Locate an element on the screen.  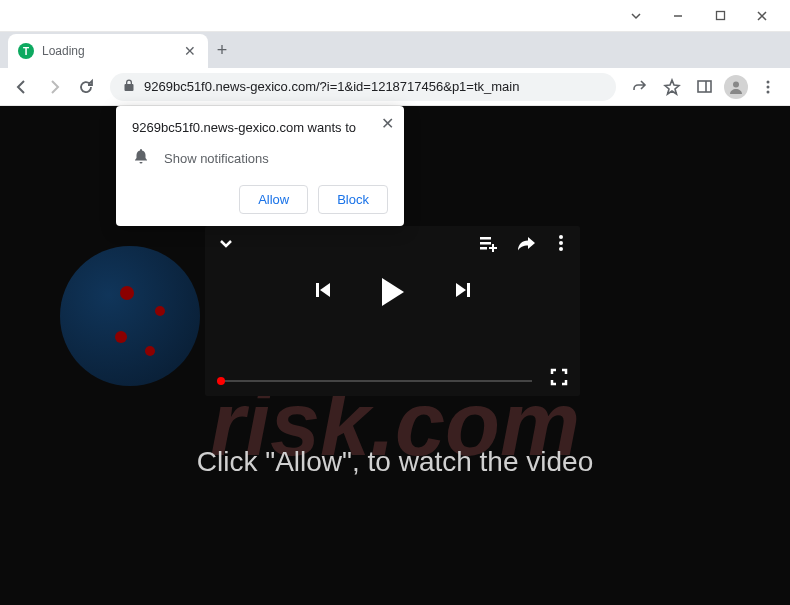
next-track-button is located at coordinates (463, 292).